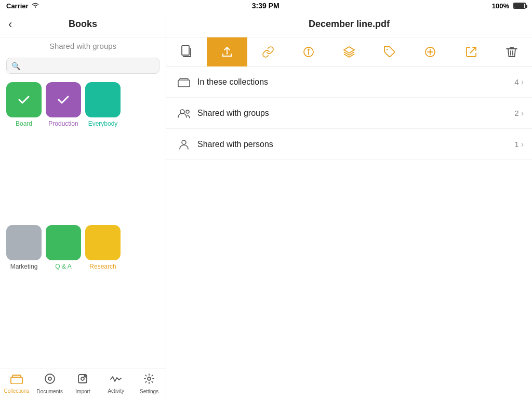 Image resolution: width=532 pixels, height=399 pixels. What do you see at coordinates (349, 52) in the screenshot?
I see `toolbar` at bounding box center [349, 52].